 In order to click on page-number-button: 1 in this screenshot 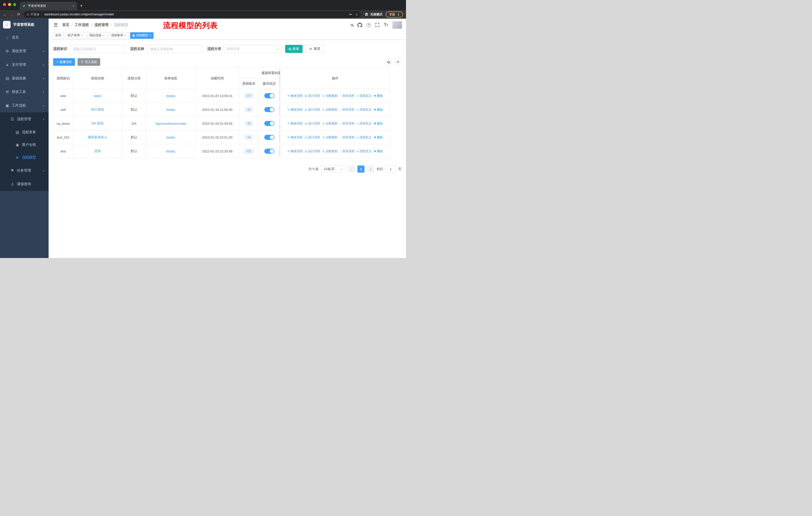, I will do `click(361, 169)`.